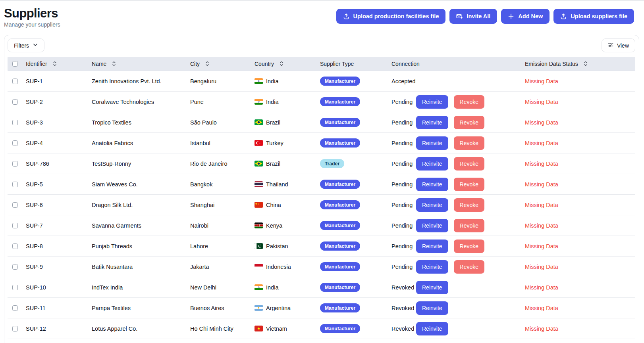  I want to click on cell-country: Vietnam, so click(287, 329).